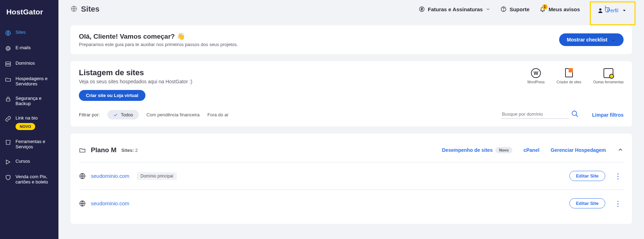 This screenshot has height=239, width=644. Describe the element at coordinates (218, 115) in the screenshot. I see `filter-offline: Fora do ar` at that location.